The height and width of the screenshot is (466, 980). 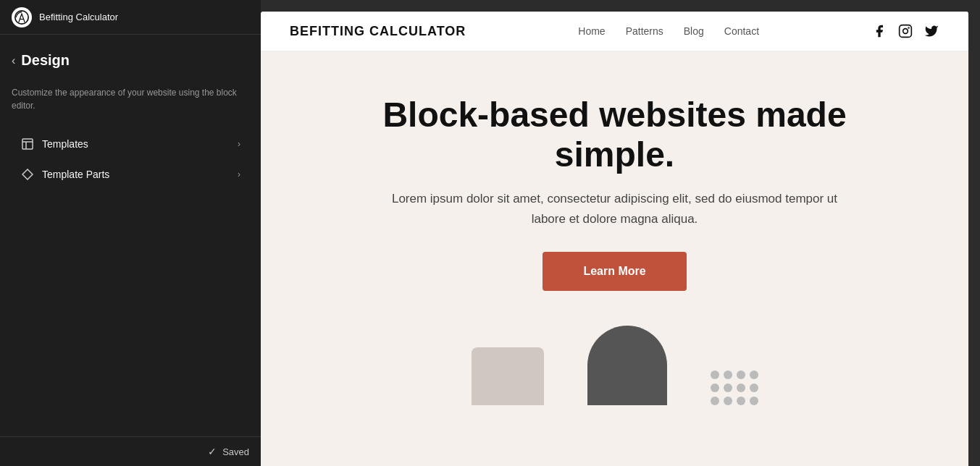 I want to click on back-button: ‹ Design, so click(x=130, y=61).